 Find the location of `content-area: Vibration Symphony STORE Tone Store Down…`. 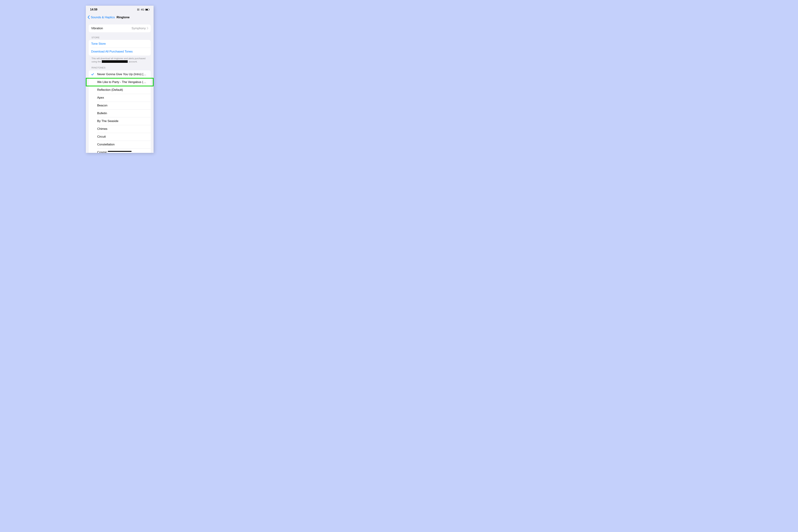

content-area: Vibration Symphony STORE Tone Store Down… is located at coordinates (120, 87).